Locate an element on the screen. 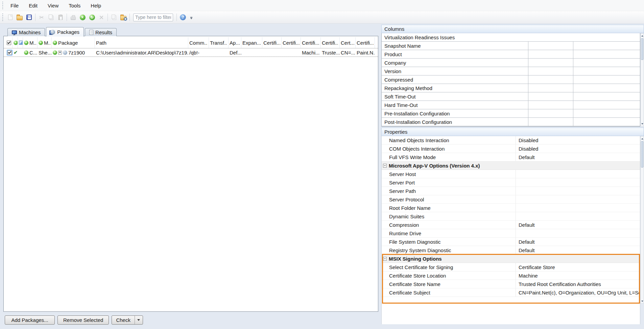 This screenshot has height=329, width=644. filter-input is located at coordinates (153, 18).